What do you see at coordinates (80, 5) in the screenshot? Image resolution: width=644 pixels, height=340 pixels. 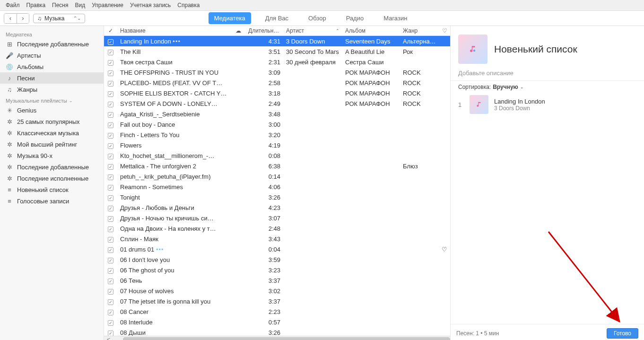 I see `menu-item: Вид` at bounding box center [80, 5].